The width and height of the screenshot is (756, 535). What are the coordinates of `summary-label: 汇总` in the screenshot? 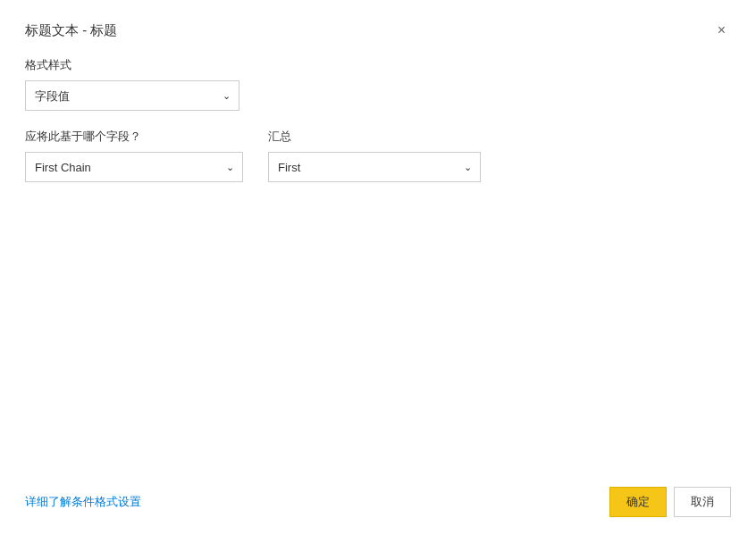 It's located at (374, 137).